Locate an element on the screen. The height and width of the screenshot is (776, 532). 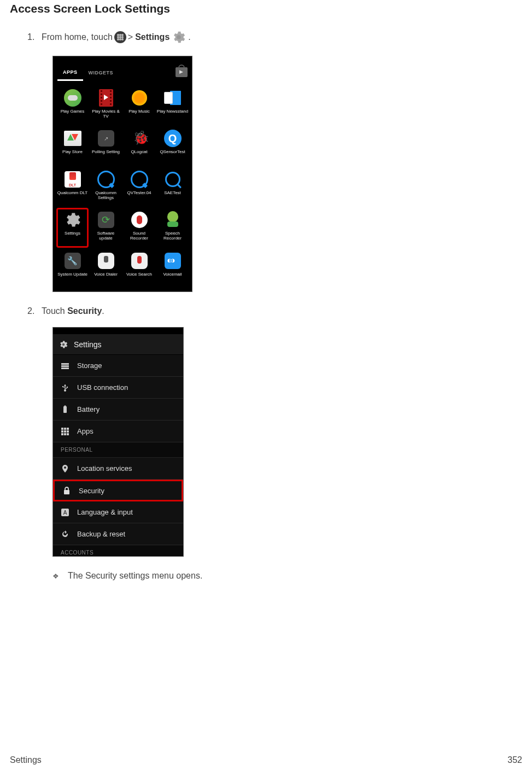
app-system-update: System Update is located at coordinates (72, 269).